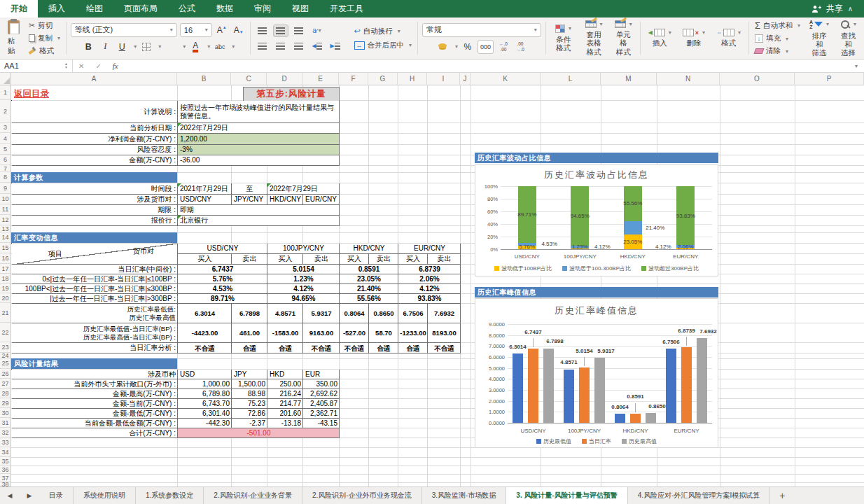 The height and width of the screenshot is (504, 864). What do you see at coordinates (259, 433) in the screenshot?
I see `total-value-cell: -501.00` at bounding box center [259, 433].